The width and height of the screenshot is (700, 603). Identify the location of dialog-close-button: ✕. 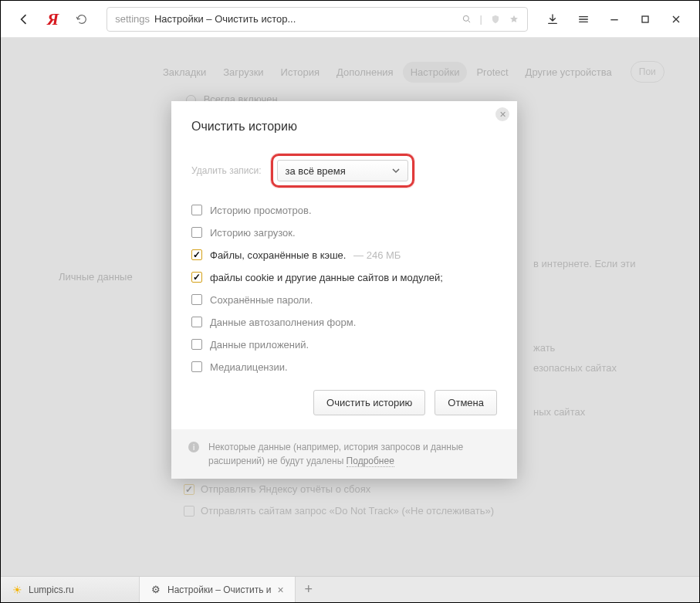
(502, 114).